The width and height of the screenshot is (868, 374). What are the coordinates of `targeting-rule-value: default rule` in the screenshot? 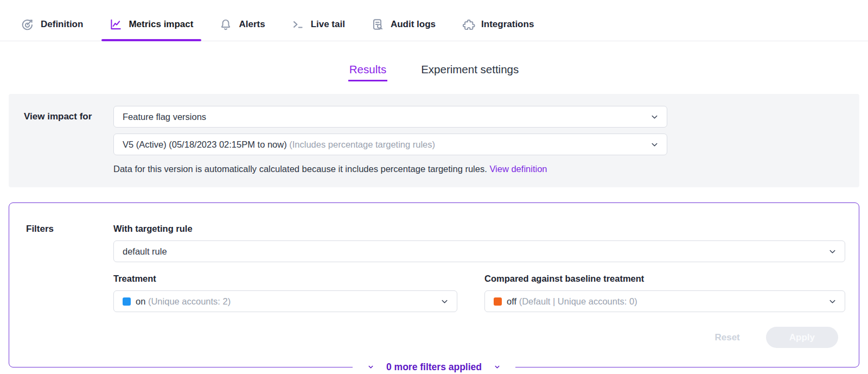 It's located at (472, 252).